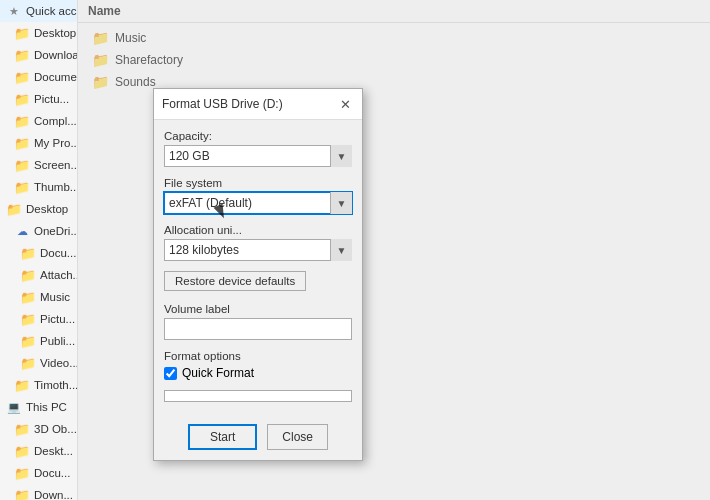  Describe the element at coordinates (56, 121) in the screenshot. I see `sidebar-item-label: Compl...` at that location.